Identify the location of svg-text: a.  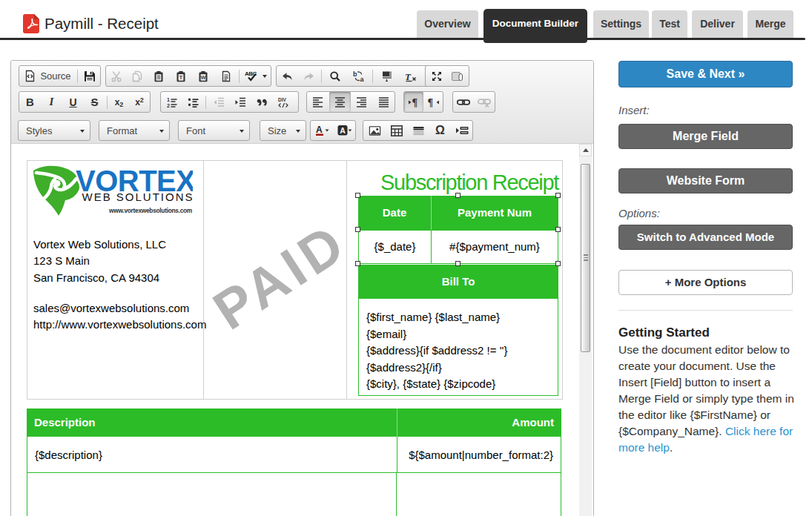
(363, 79).